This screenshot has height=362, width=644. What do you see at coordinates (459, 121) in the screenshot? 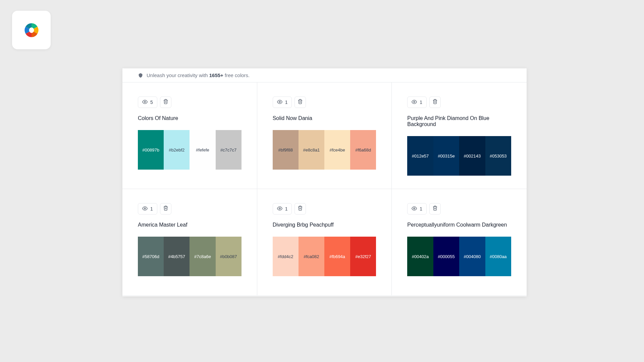
I see `palette-title: Purple And Pink Diamond On Blue Backgrou…` at bounding box center [459, 121].